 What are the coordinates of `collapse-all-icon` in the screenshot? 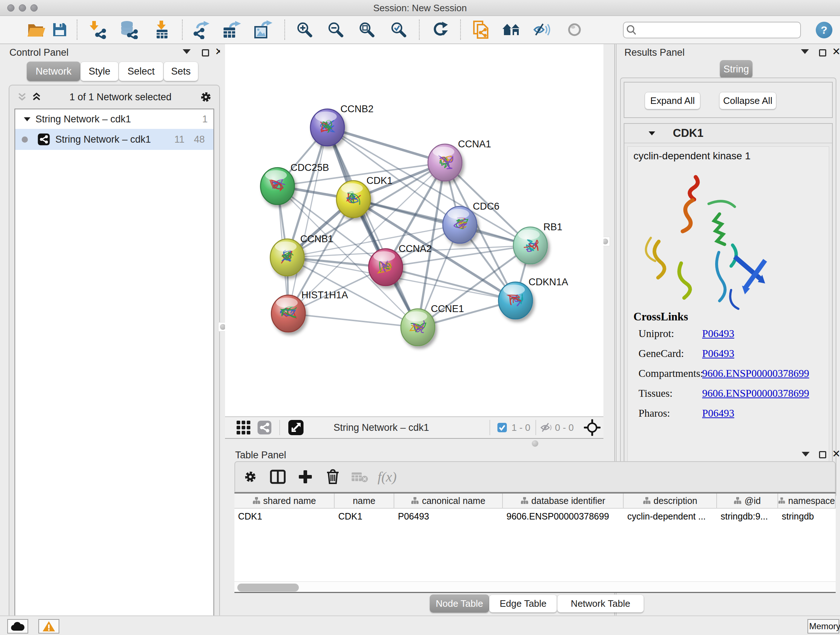 It's located at (22, 97).